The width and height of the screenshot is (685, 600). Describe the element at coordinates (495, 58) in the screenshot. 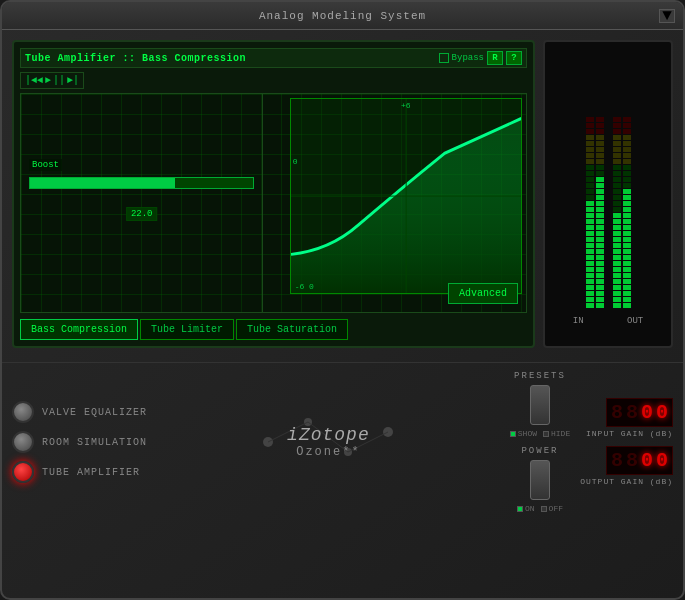

I see `reset-button: R` at that location.